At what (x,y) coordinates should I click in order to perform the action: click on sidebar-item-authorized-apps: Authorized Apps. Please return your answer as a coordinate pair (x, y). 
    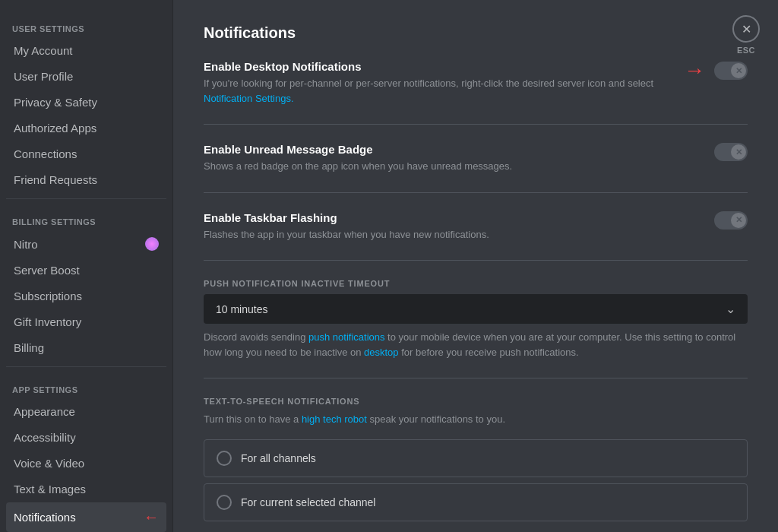
    Looking at the image, I should click on (87, 128).